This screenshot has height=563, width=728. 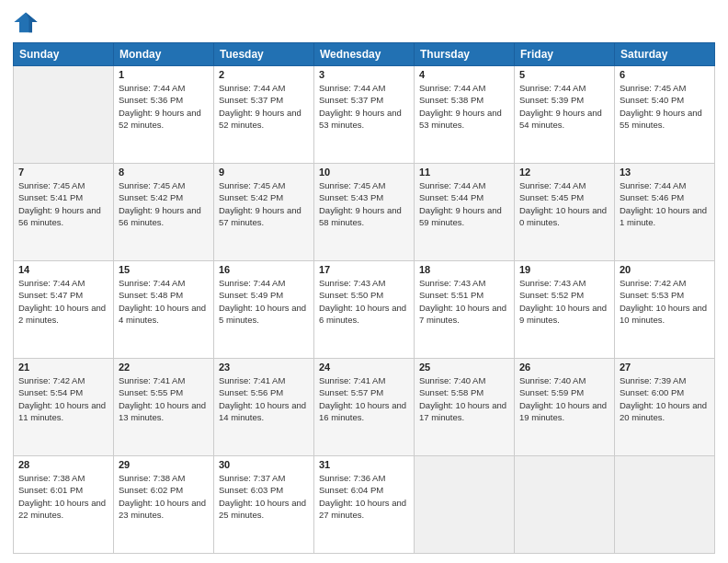 What do you see at coordinates (28, 22) in the screenshot?
I see `logo` at bounding box center [28, 22].